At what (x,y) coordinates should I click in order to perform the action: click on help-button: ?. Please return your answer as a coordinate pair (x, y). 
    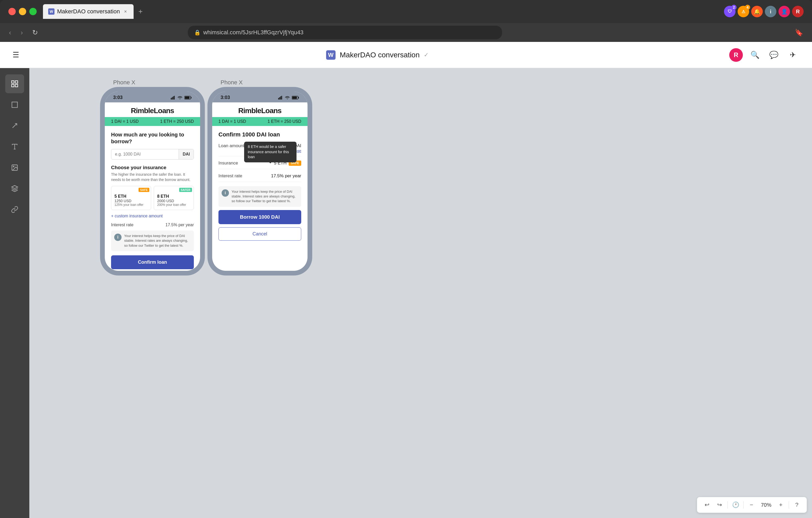
    Looking at the image, I should click on (797, 505).